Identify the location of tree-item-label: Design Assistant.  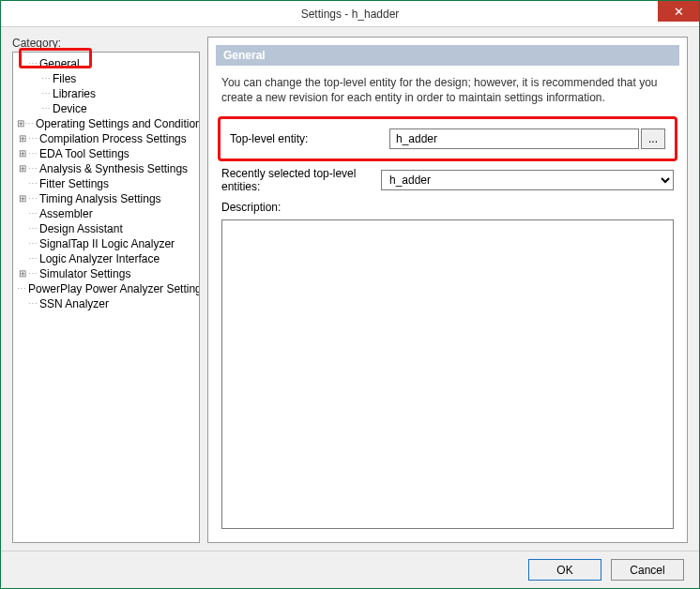
(81, 229).